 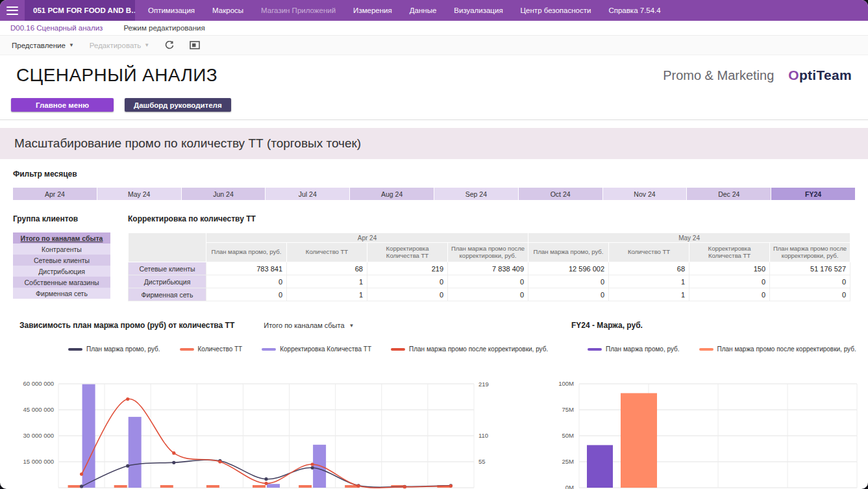 I want to click on month-filter-tab: Nov 24, so click(x=645, y=194).